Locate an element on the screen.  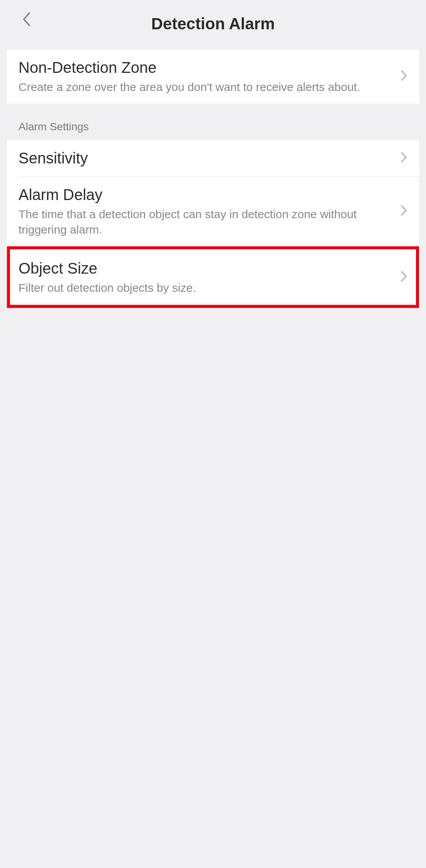
page-title: Detection Alarm is located at coordinates (213, 24).